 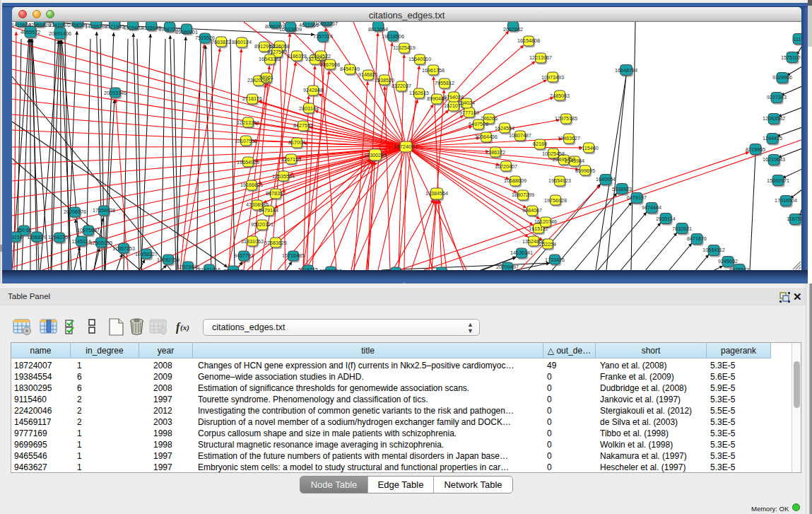 I want to click on svg-text: 9777169, so click(x=469, y=113).